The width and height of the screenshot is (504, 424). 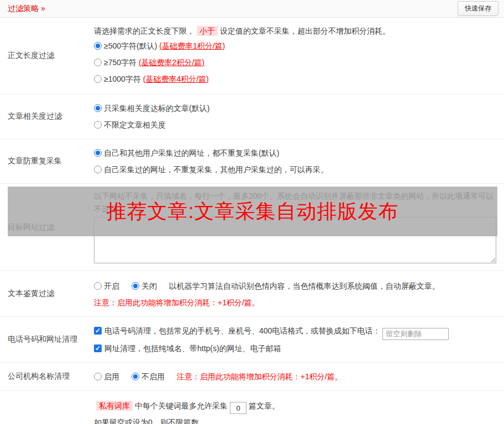 What do you see at coordinates (47, 227) in the screenshot?
I see `site-filter-label: 目标网站过滤` at bounding box center [47, 227].